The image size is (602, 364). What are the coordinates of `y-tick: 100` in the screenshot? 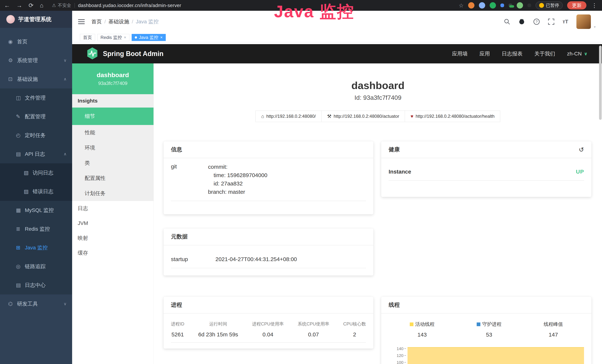 It's located at (396, 362).